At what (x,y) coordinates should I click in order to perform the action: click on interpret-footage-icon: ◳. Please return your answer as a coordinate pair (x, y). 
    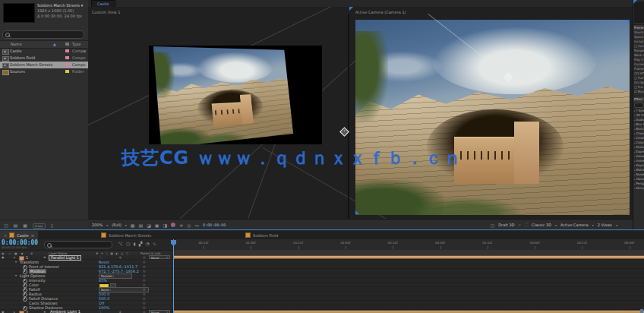
    Looking at the image, I should click on (6, 225).